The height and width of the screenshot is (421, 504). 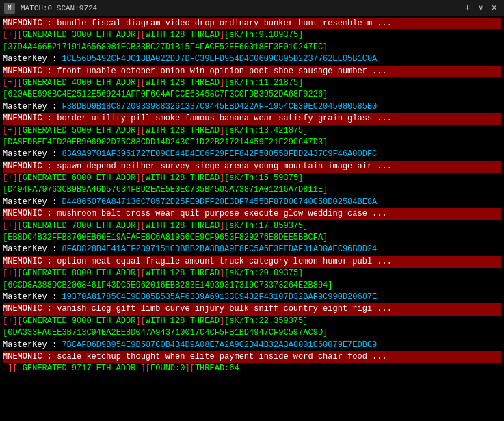 I want to click on terminal-line-22: [6CCD8A388DCB2068461F43DC5E962016EBB283E…, so click(x=252, y=286).